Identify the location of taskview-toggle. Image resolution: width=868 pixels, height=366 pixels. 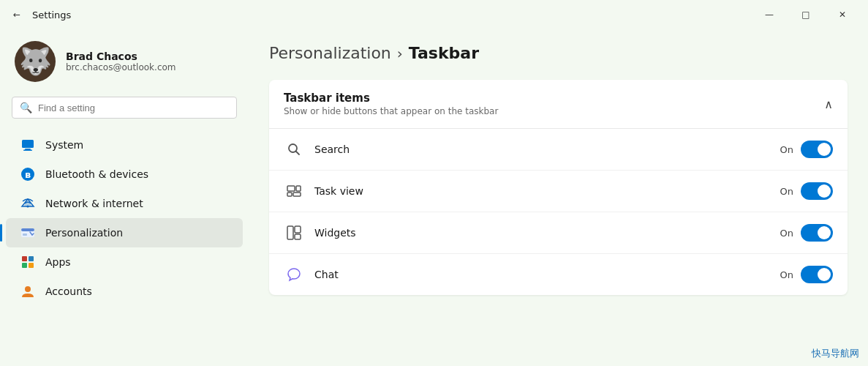
(817, 191).